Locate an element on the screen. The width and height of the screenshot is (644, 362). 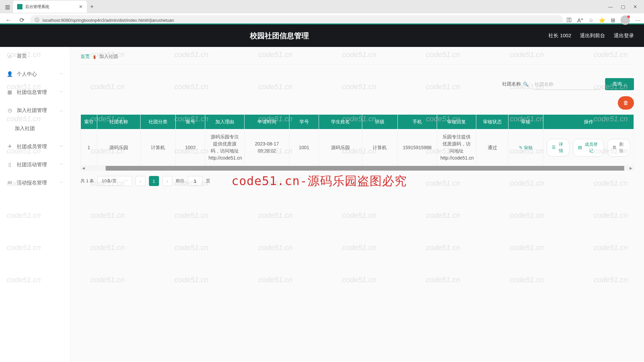
cell-student-name: 源码乐园 is located at coordinates (340, 147).